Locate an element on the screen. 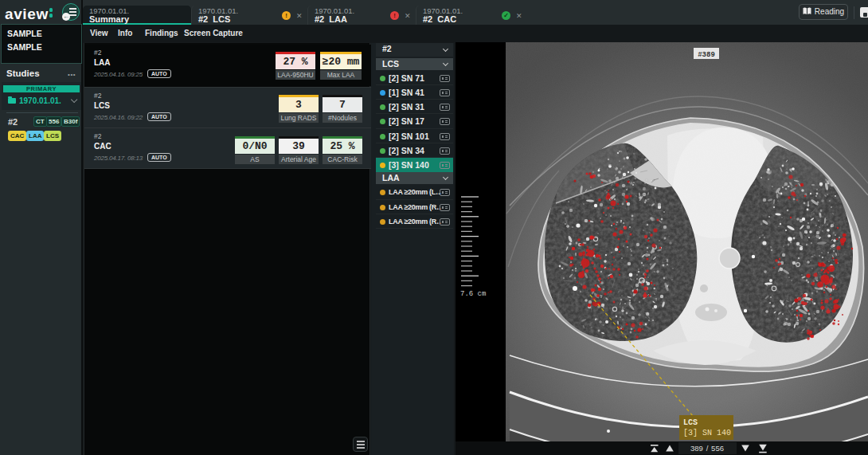  svg-text: 389 / 556 is located at coordinates (707, 448).